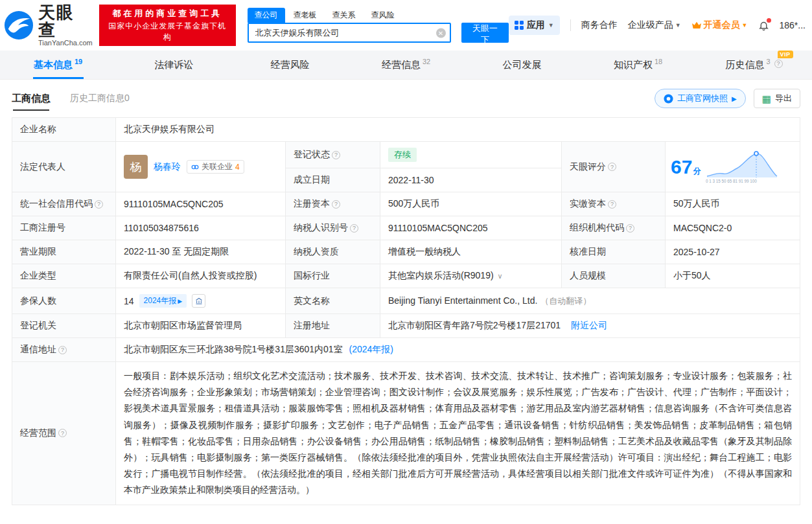  Describe the element at coordinates (31, 98) in the screenshot. I see `subtab-business-info: 工商信息` at that location.